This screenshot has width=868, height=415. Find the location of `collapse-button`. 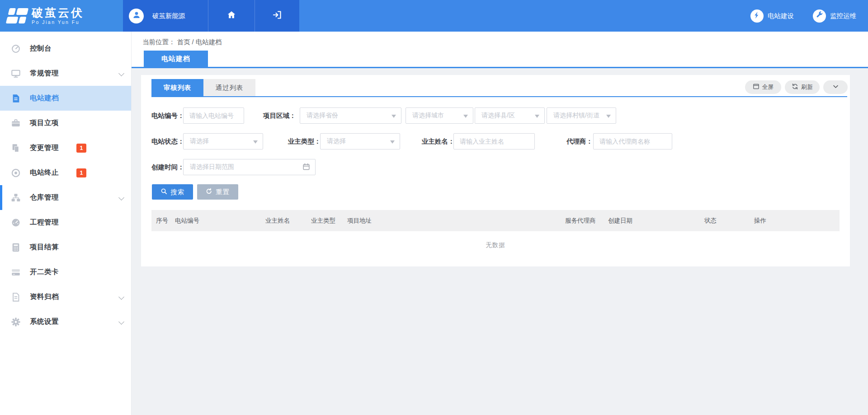

collapse-button is located at coordinates (835, 87).